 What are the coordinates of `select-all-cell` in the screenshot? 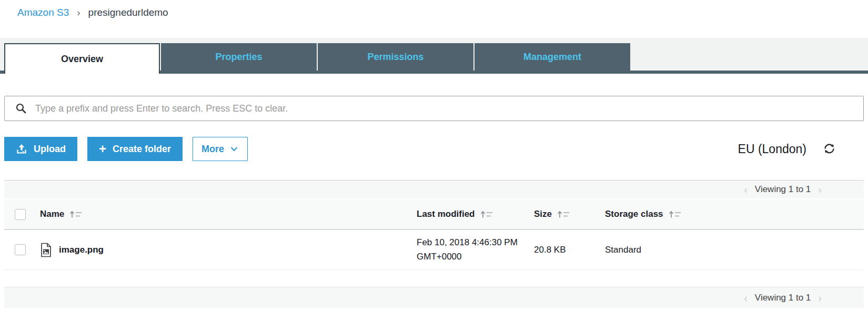 It's located at (21, 215).